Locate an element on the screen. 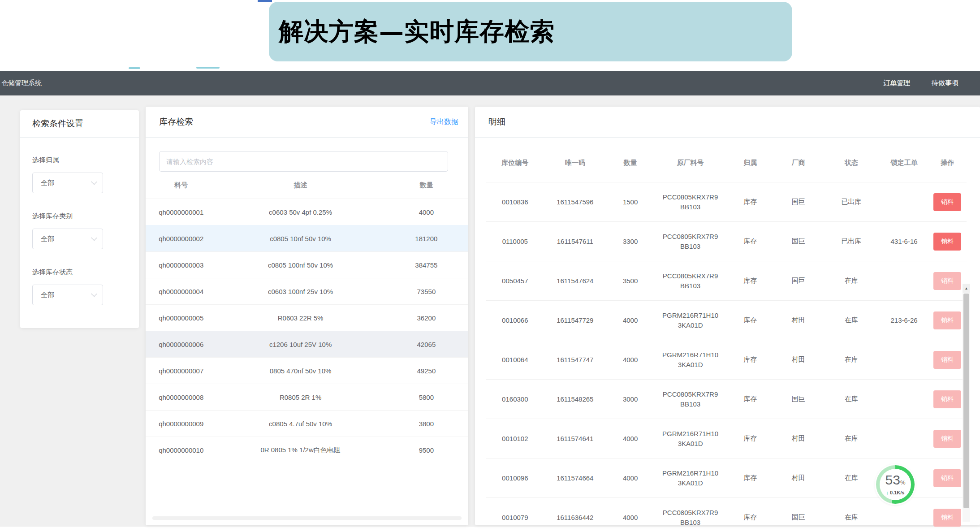  filter-field-owner: 选择归属 全部 is located at coordinates (80, 175).